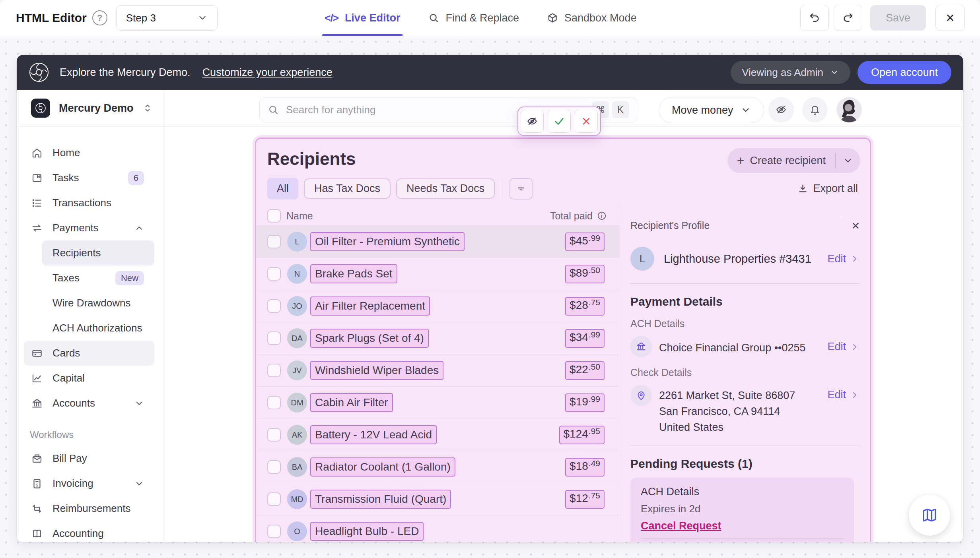 The width and height of the screenshot is (980, 558). Describe the element at coordinates (367, 531) in the screenshot. I see `recipient-name-field: Headlight Bulb - LED` at that location.